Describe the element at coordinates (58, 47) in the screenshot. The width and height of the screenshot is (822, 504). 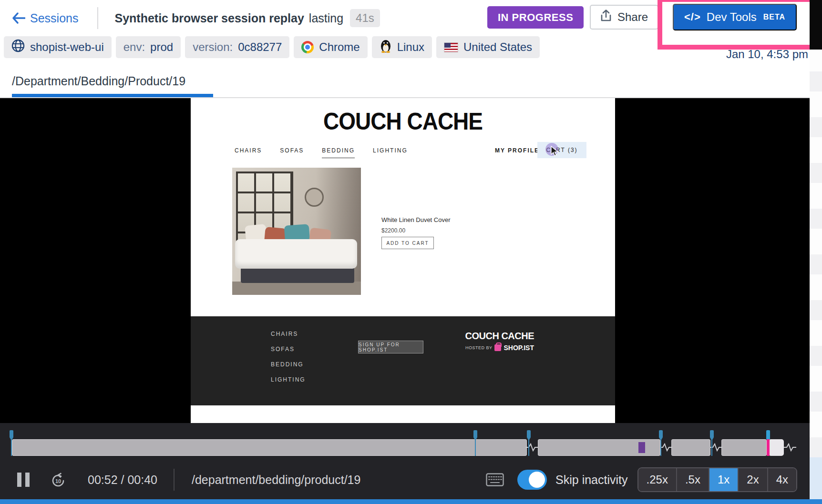
I see `tag-service: shopist-web-ui` at that location.